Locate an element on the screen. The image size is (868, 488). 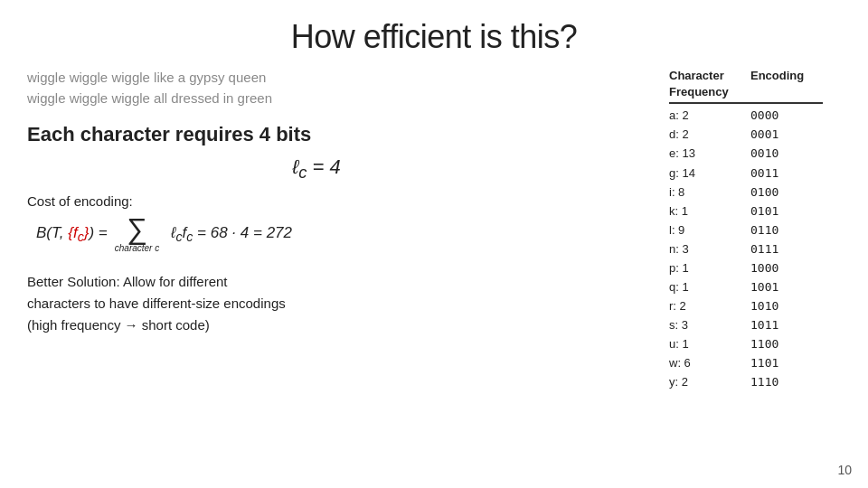
table-row: r: 2 is located at coordinates (710, 305).